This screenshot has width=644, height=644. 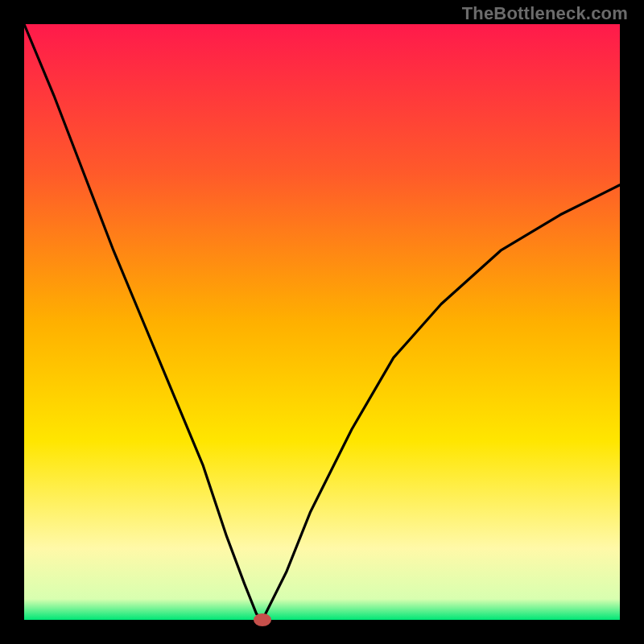 I want to click on watermark-text: TheBottleneck.com, so click(x=545, y=14).